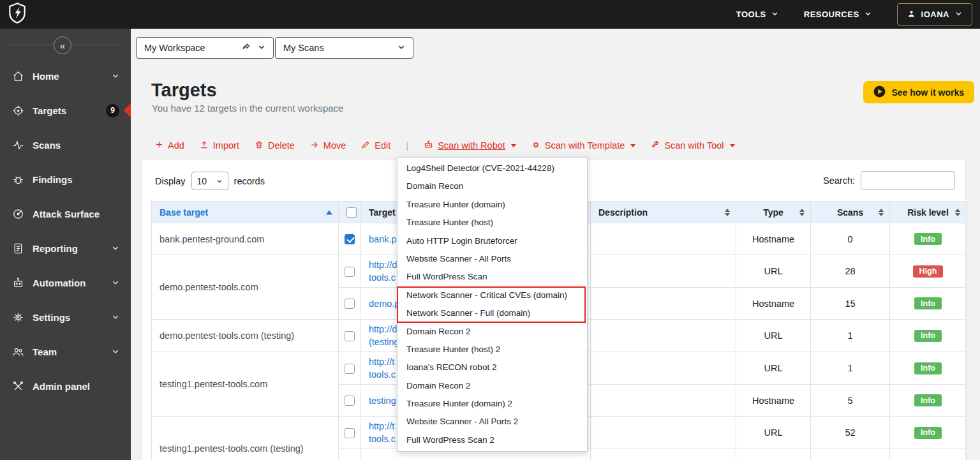  What do you see at coordinates (493, 168) in the screenshot?
I see `menu-item-log4shell: Log4Shell Detector (CVE-2021-44228)` at bounding box center [493, 168].